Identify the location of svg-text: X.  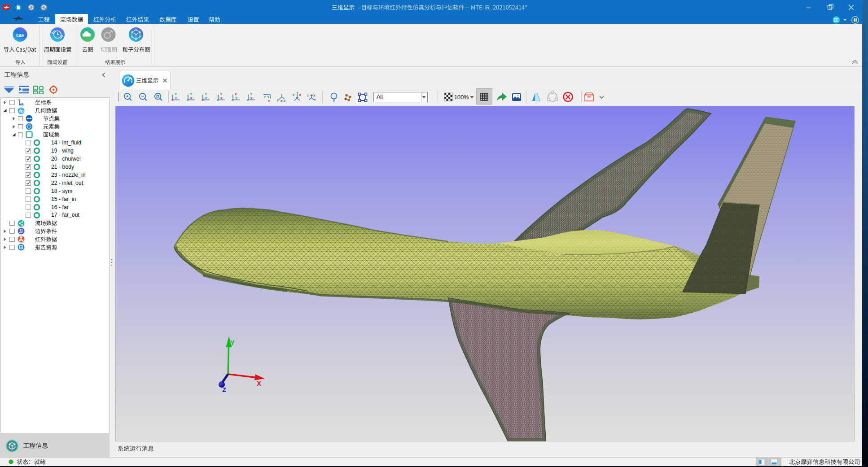
(259, 383).